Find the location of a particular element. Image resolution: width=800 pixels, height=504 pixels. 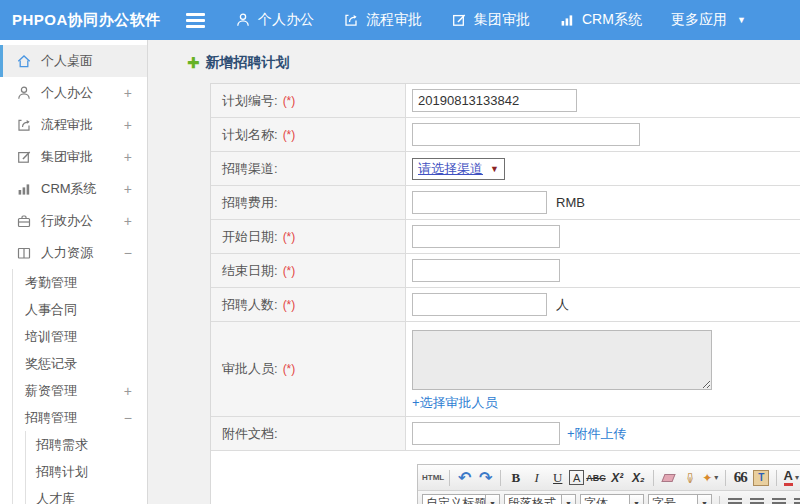

field-label: 开始日期: (*) is located at coordinates (308, 236).